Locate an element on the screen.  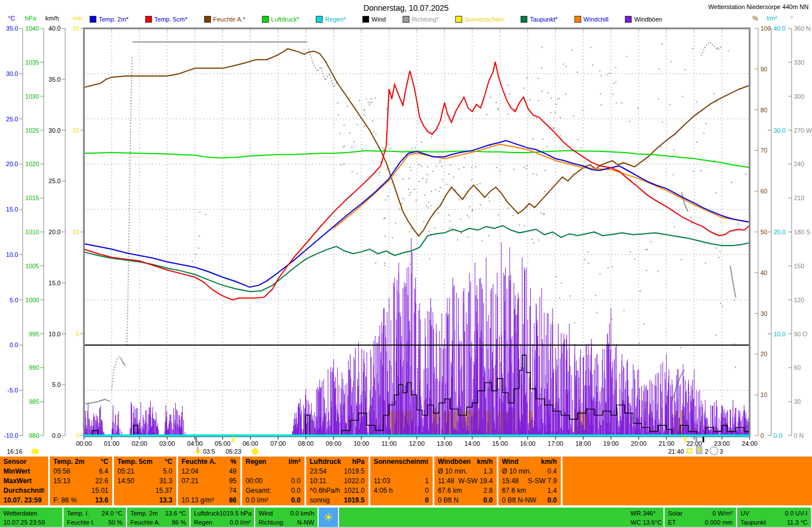
status-block: Temp. I.24.0 °CFeuchte I.50 % is located at coordinates (95, 517).